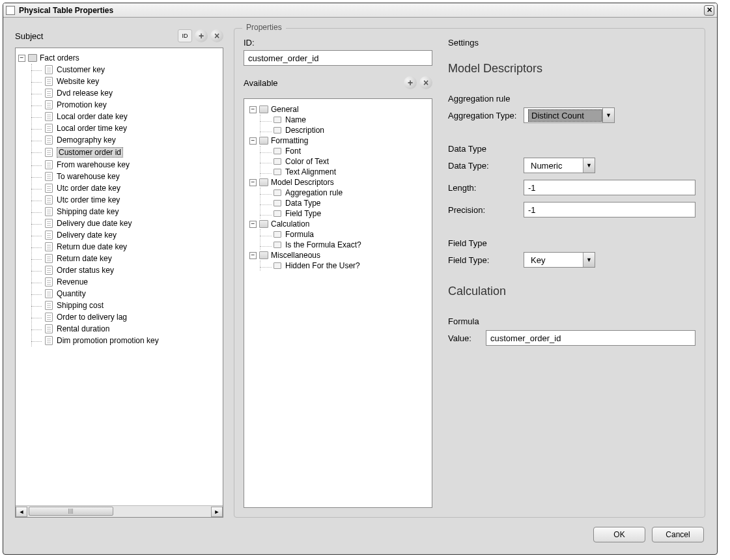 The width and height of the screenshot is (730, 560). I want to click on chevron-down-icon: ▼, so click(589, 260).